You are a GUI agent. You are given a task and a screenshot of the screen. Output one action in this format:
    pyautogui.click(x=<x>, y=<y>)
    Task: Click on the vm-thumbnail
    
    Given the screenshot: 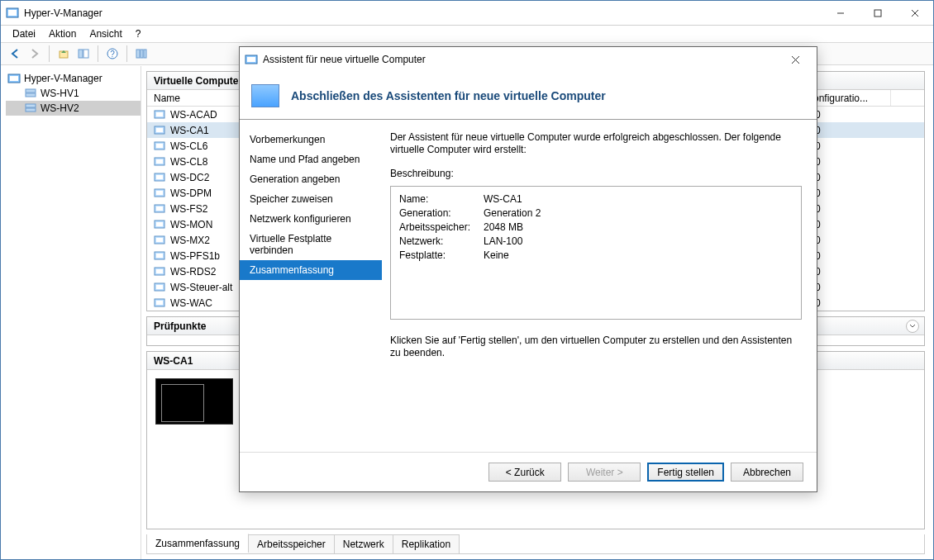 What is the action you would take?
    pyautogui.click(x=194, y=401)
    